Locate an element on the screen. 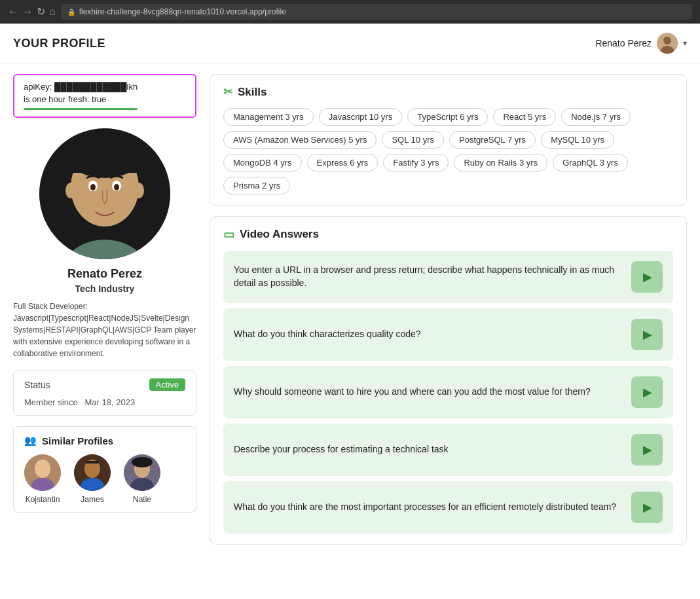 This screenshot has height=599, width=700. similar-name-3: Natie is located at coordinates (142, 499).